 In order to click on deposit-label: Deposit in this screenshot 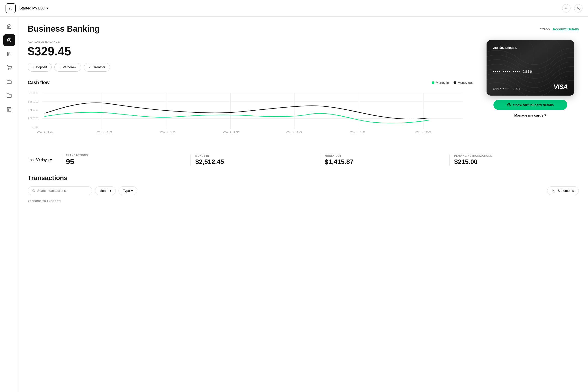, I will do `click(41, 67)`.